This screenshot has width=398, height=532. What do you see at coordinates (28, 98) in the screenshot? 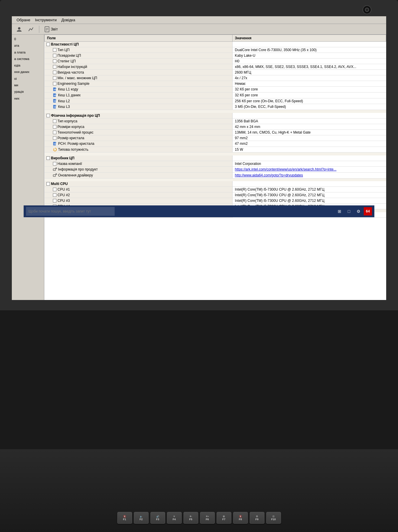
I see `sidebar-item-nykh: них` at bounding box center [28, 98].